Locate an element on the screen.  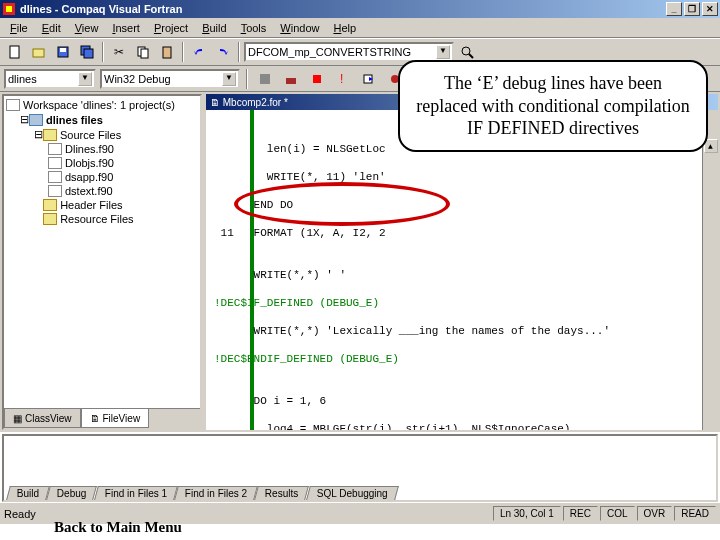
build-button is located at coordinates (291, 79).